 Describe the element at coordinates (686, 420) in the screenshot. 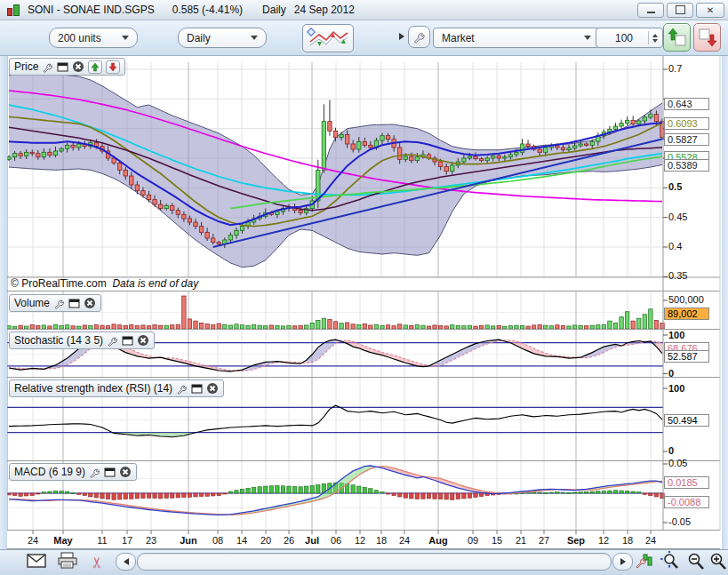

I see `rsi-last-badge: 50.494` at that location.